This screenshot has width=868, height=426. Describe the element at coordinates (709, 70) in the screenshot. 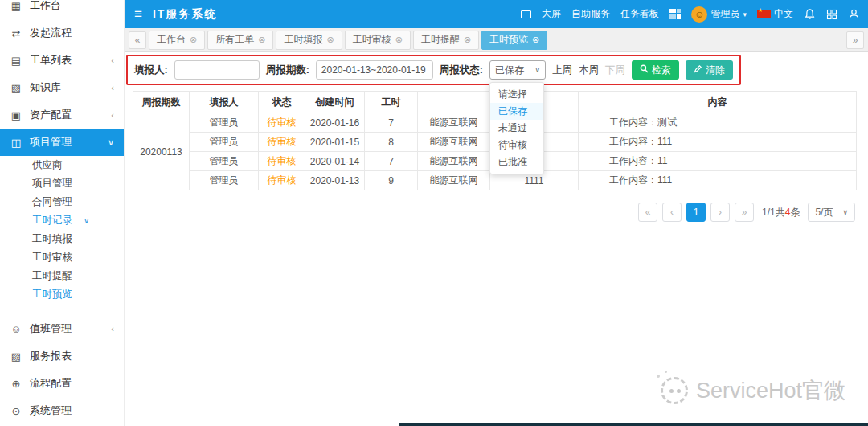

I see `clear-button: 清除` at that location.